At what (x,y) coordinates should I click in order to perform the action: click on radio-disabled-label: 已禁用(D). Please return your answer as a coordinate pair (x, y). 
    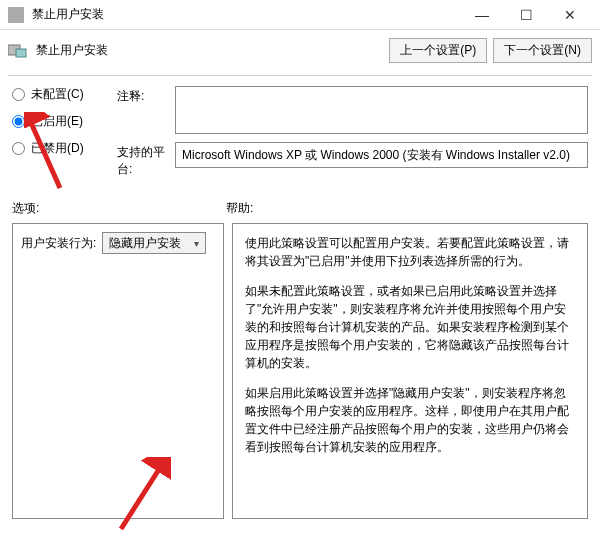
    Looking at the image, I should click on (58, 148).